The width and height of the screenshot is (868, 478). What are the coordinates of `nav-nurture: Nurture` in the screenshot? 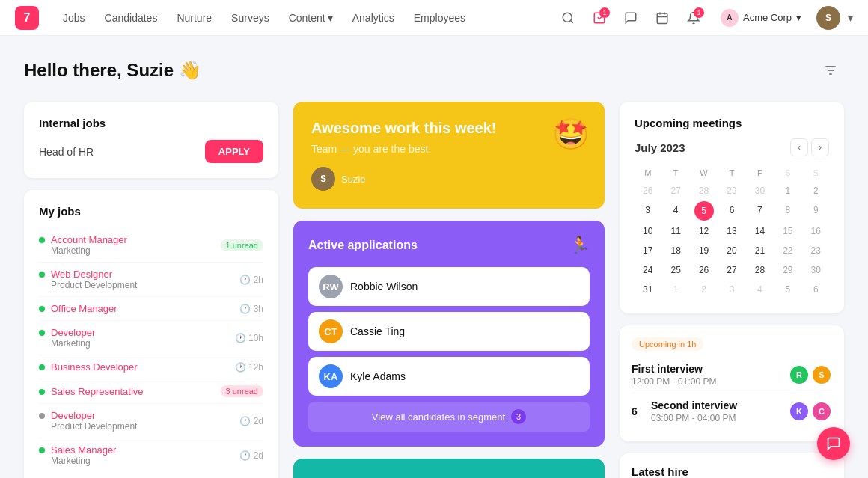 It's located at (195, 18).